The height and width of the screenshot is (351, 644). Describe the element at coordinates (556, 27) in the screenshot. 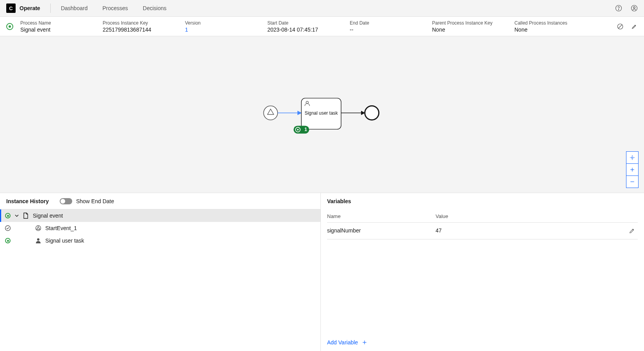

I see `info-called-instances: Called Process Instances None` at that location.